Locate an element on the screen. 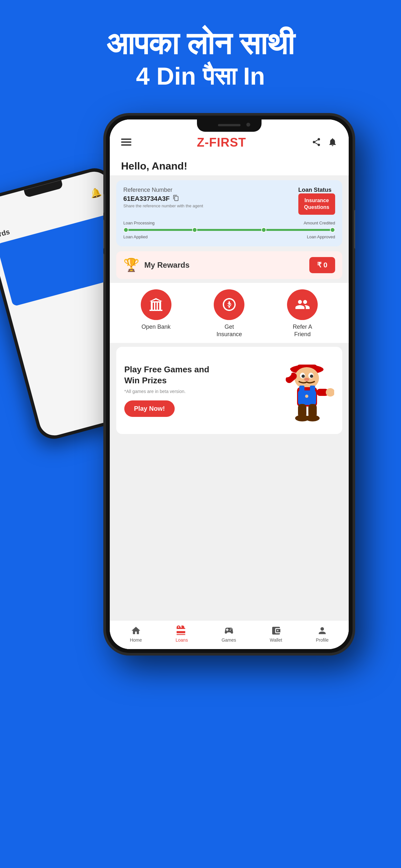 This screenshot has width=401, height=868. nav-wallet: Wallet is located at coordinates (276, 634).